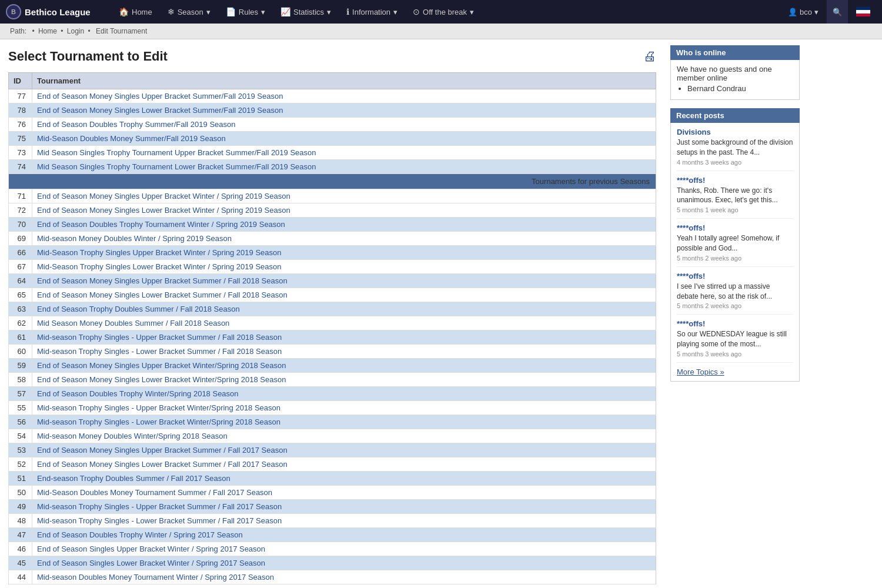 The height and width of the screenshot is (588, 882). Describe the element at coordinates (48, 31) in the screenshot. I see `breadcrumb-home: Home` at that location.